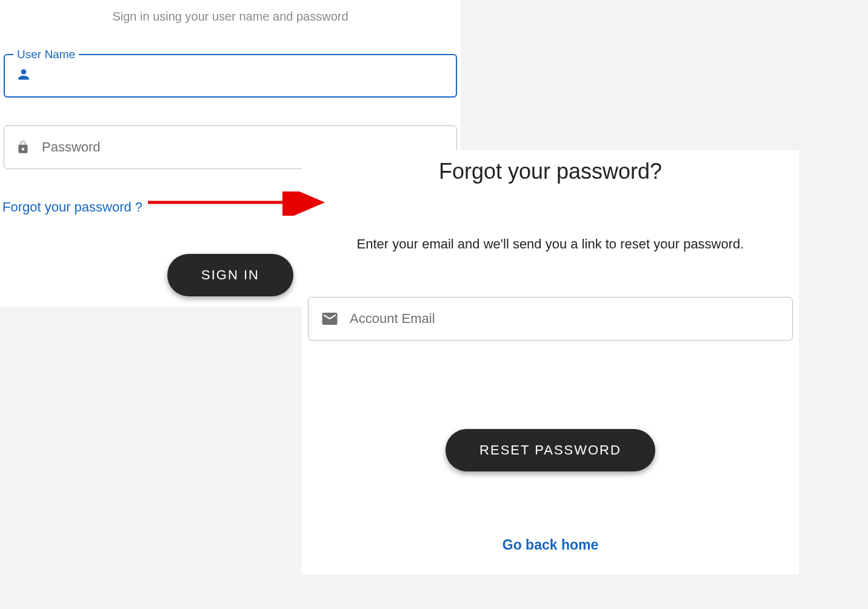  I want to click on forgot-title: Forgot your password?, so click(550, 171).